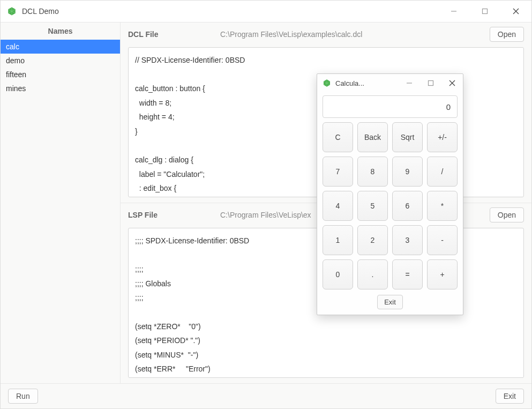 The width and height of the screenshot is (532, 409). I want to click on calc-exit-button: Exit, so click(390, 302).